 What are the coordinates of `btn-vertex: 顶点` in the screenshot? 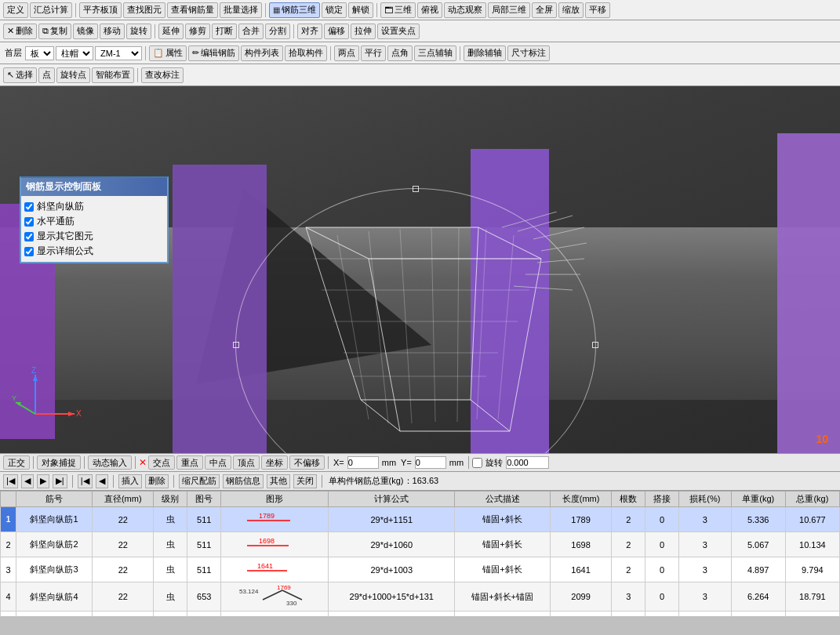 It's located at (246, 463).